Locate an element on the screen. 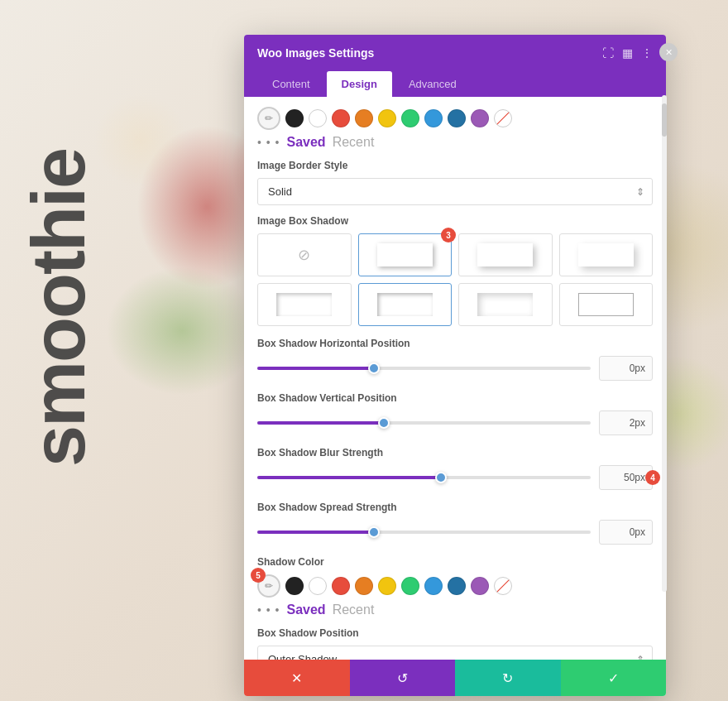  shadow-color-none is located at coordinates (503, 586).